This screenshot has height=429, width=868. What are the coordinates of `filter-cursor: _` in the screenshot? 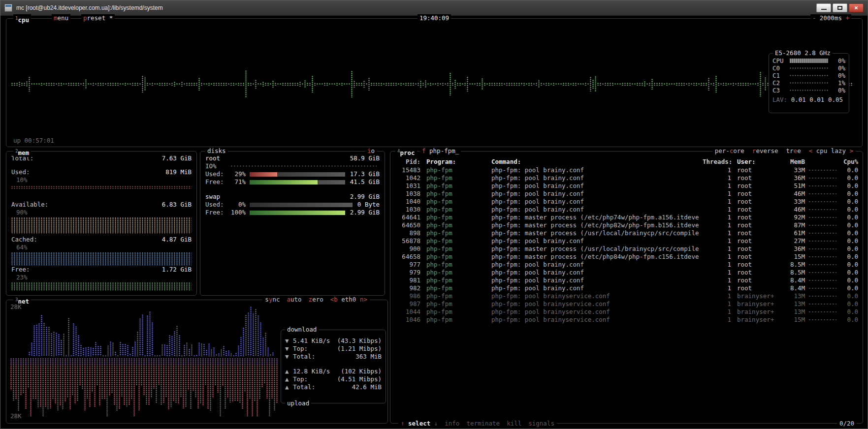 It's located at (457, 151).